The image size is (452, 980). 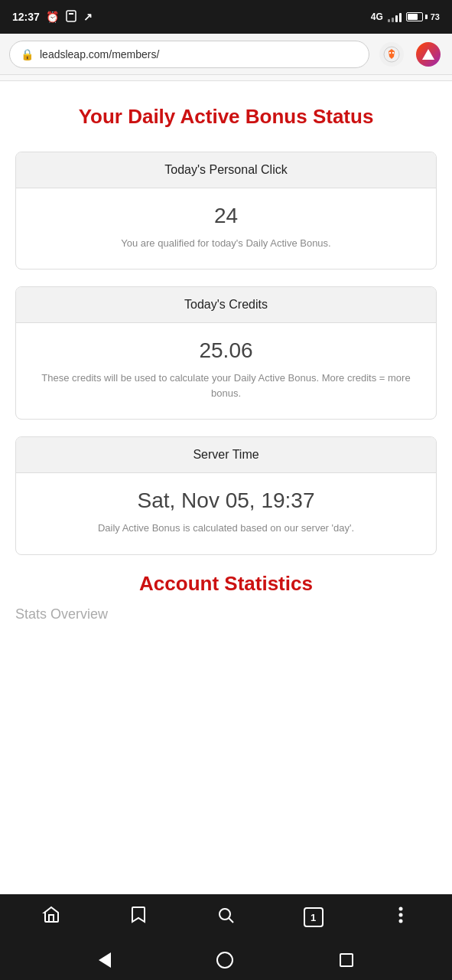 I want to click on menu-dots-icon, so click(x=401, y=917).